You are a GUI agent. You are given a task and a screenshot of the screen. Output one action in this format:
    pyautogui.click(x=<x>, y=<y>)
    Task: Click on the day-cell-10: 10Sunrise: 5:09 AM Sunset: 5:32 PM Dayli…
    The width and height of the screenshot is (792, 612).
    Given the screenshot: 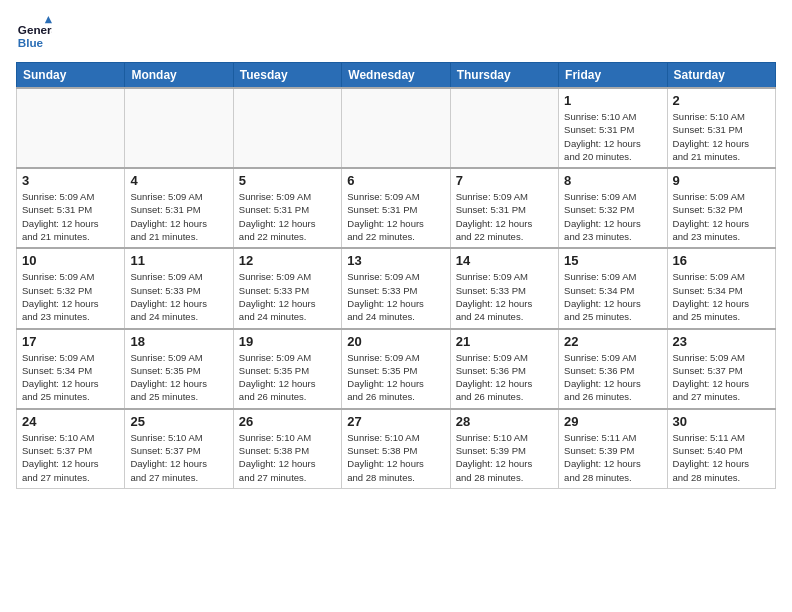 What is the action you would take?
    pyautogui.click(x=71, y=288)
    